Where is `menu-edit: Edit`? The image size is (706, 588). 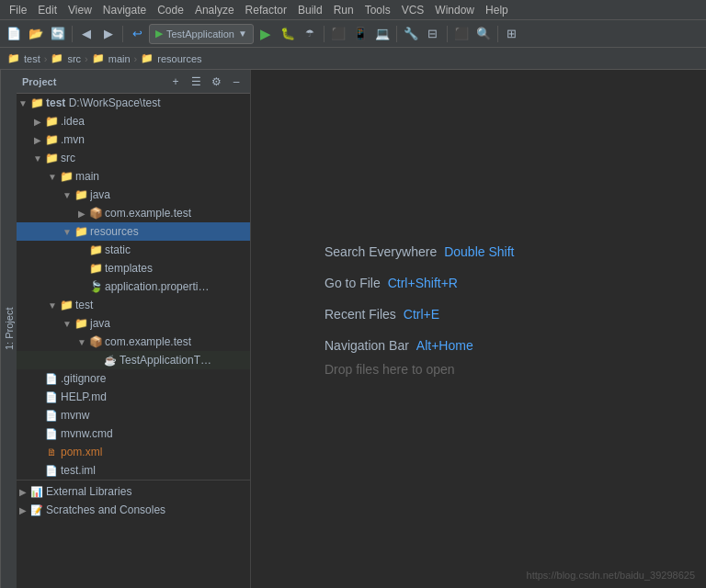
menu-edit: Edit is located at coordinates (48, 10).